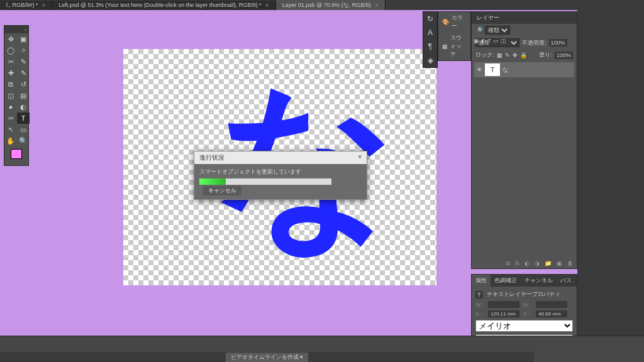  I want to click on color-panel: 🎨カラー ▦スウォッチ, so click(454, 36).